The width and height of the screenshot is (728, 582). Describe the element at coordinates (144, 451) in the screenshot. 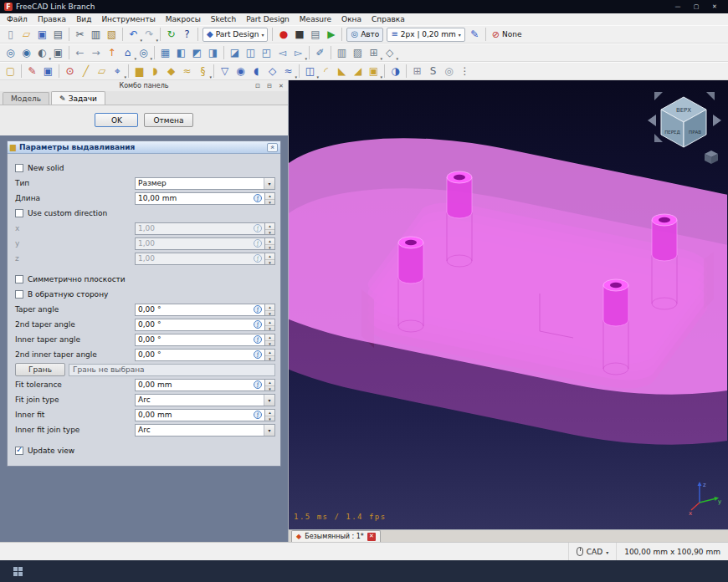

I see `update-view-checkbox: Update view` at that location.